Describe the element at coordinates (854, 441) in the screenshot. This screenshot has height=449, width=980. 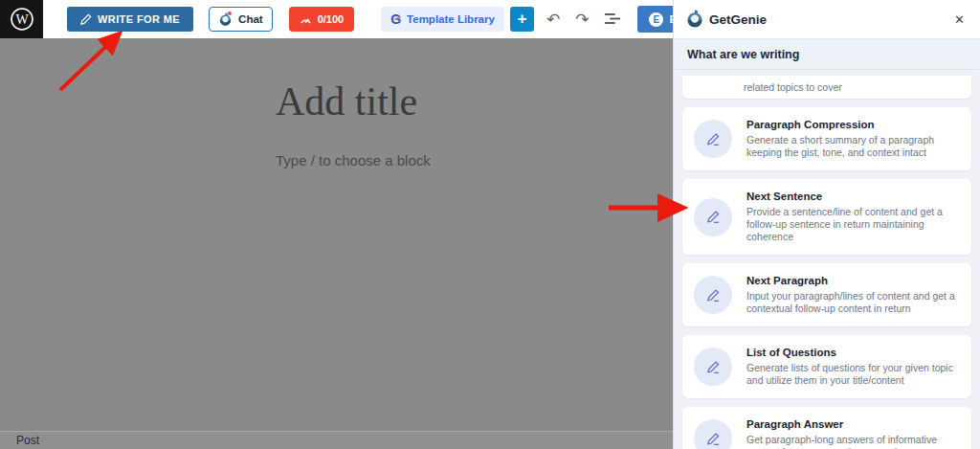
I see `template-description: Get paragraph-long answers of informativ…` at that location.